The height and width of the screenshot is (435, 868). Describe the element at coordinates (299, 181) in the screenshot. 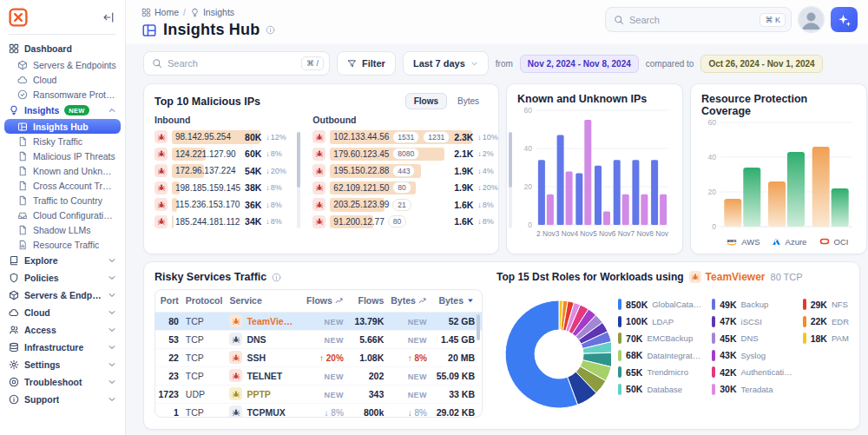

I see `inbound-scrollbar` at that location.